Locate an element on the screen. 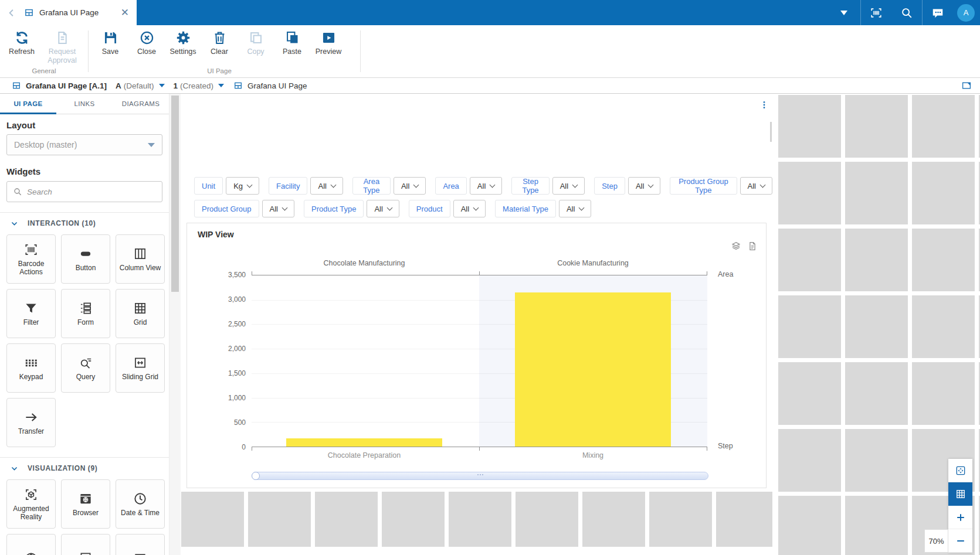  canvas-scrollbar-thumb is located at coordinates (771, 132).